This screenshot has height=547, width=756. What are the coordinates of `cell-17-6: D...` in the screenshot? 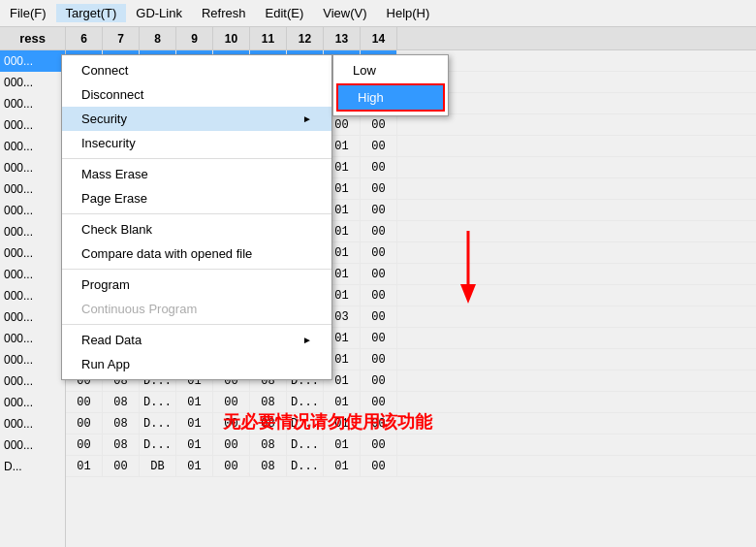 It's located at (305, 423).